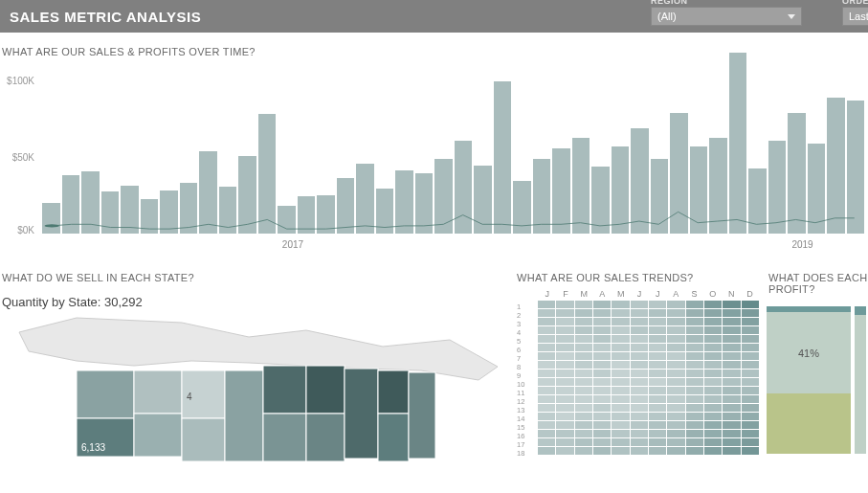 Image resolution: width=868 pixels, height=493 pixels. Describe the element at coordinates (860, 385) in the screenshot. I see `profit-segment` at that location.